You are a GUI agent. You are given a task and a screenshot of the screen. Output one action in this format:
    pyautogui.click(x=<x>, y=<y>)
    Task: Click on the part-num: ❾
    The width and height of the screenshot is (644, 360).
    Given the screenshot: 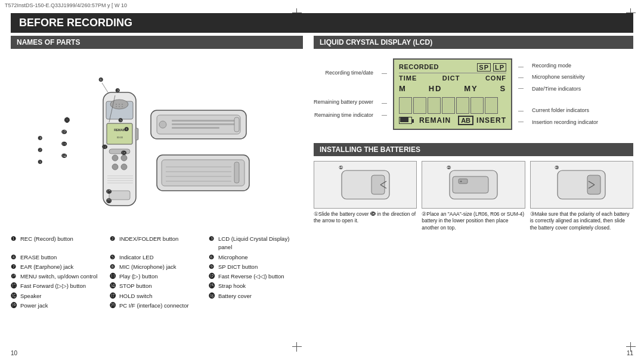 What is the action you would take?
    pyautogui.click(x=213, y=267)
    